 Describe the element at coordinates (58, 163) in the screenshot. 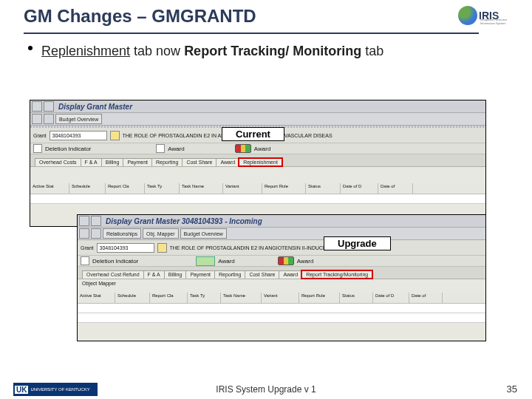

I see `tab-overhead-costs: Overhead Costs` at that location.